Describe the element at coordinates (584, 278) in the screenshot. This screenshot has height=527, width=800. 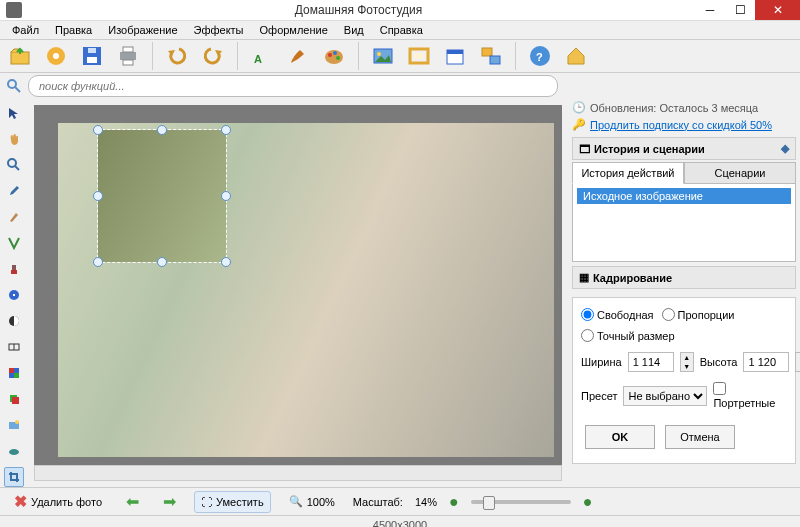
I see `crop-icon: ▦` at that location.